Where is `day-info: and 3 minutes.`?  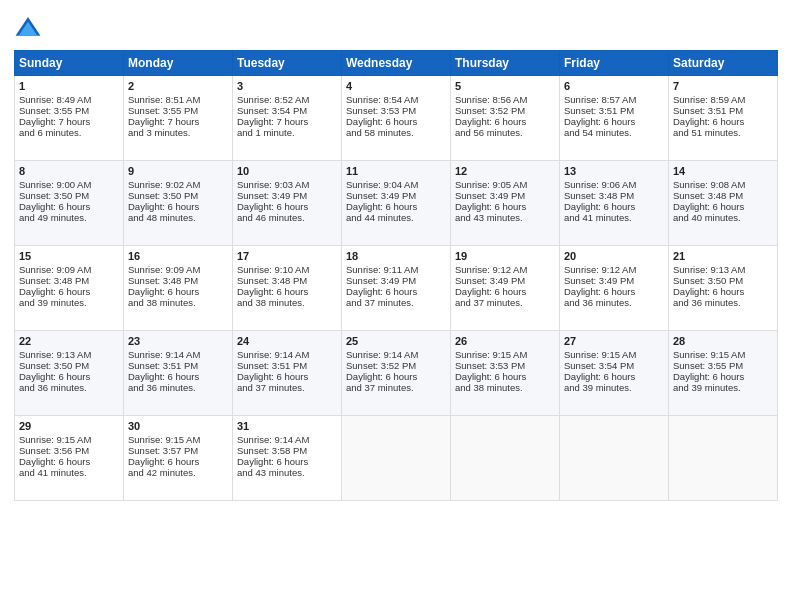 day-info: and 3 minutes. is located at coordinates (178, 132).